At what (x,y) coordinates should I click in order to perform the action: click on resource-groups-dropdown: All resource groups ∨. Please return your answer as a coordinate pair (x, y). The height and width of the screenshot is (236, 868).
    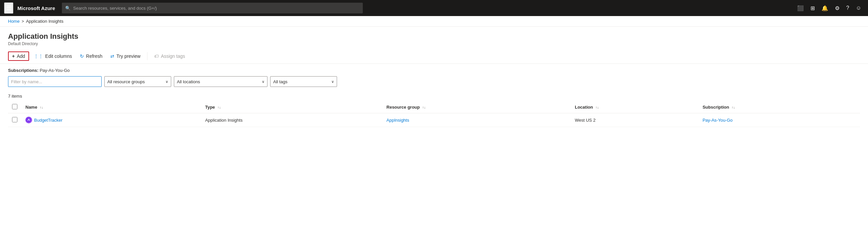
    Looking at the image, I should click on (138, 81).